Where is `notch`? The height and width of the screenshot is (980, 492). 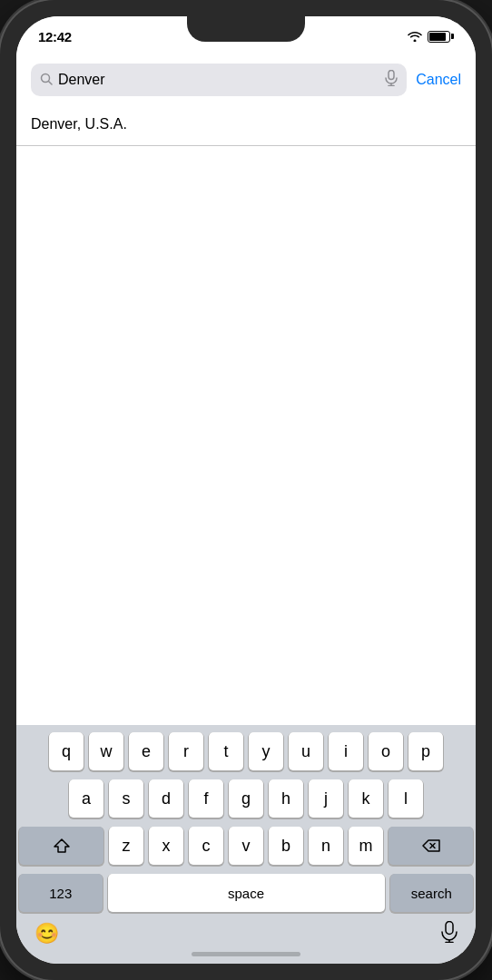 notch is located at coordinates (246, 29).